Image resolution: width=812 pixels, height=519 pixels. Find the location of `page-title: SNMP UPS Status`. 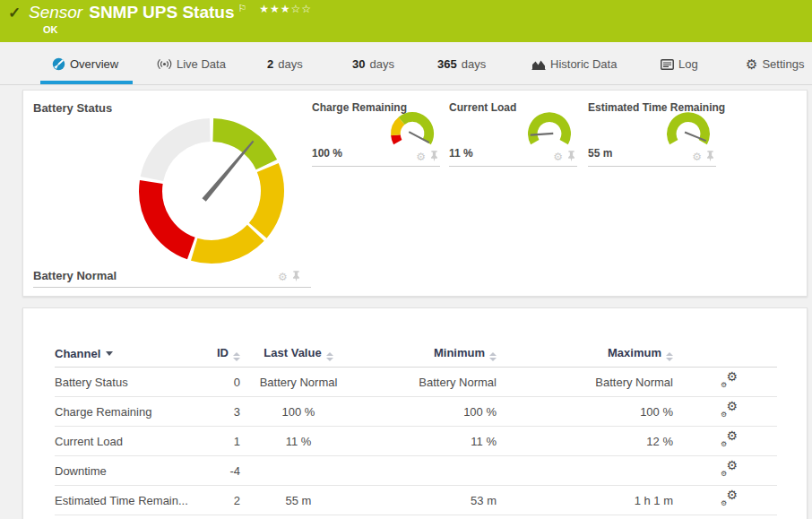

page-title: SNMP UPS Status is located at coordinates (161, 13).